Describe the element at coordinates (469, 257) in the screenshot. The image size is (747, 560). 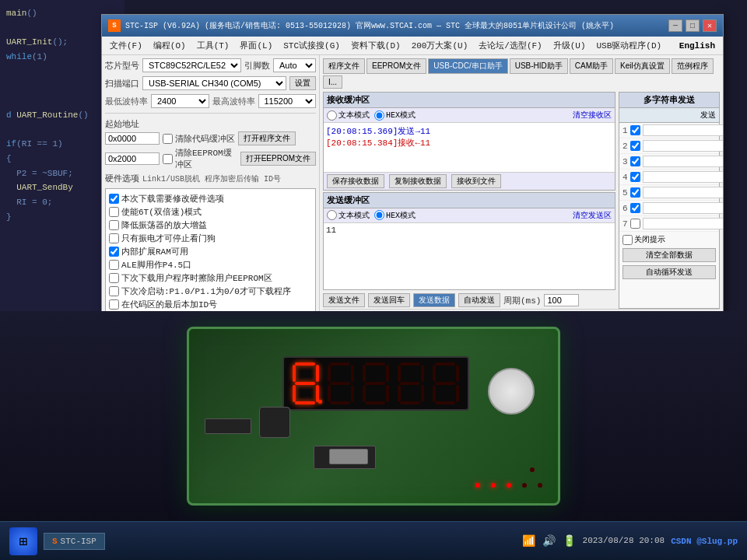
I see `send-content: 11` at that location.